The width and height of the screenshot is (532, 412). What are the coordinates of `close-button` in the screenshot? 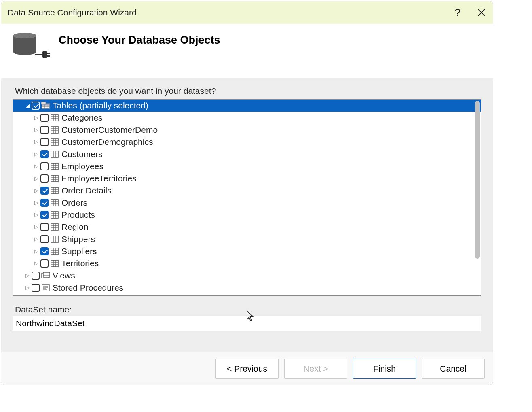 It's located at (481, 13).